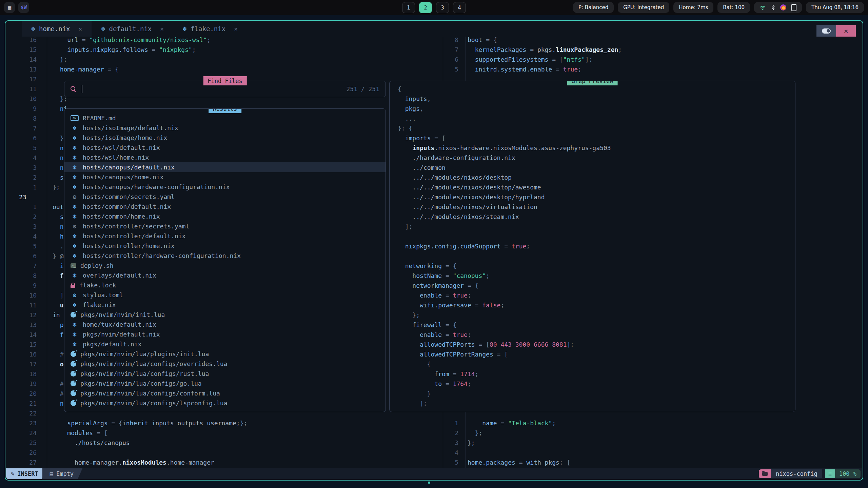 The image size is (868, 488). Describe the element at coordinates (225, 148) in the screenshot. I see `file-result-item: ❄hosts/wsl/default.nix` at that location.